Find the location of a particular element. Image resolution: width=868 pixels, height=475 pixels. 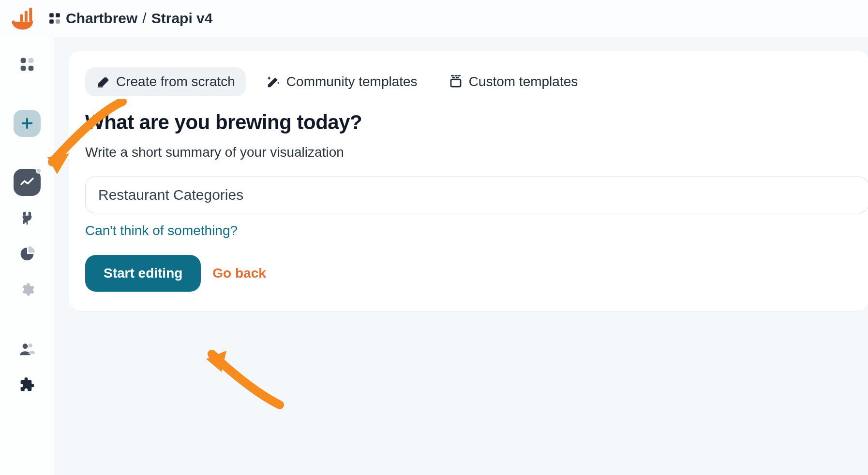

form-heading: What are you brewing today? is located at coordinates (477, 122).